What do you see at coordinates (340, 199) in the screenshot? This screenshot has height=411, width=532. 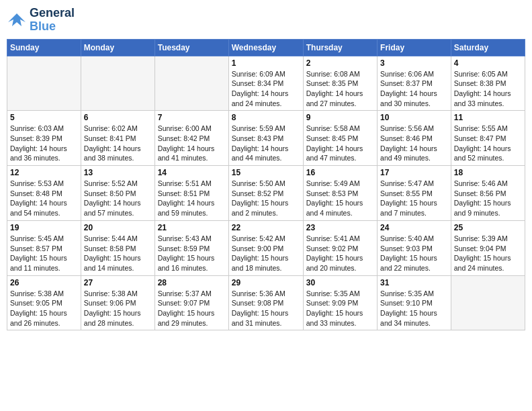 I see `day-detail: Sunrise: 5:49 AM Sunset: 8:53 PM Dayligh…` at bounding box center [340, 199].